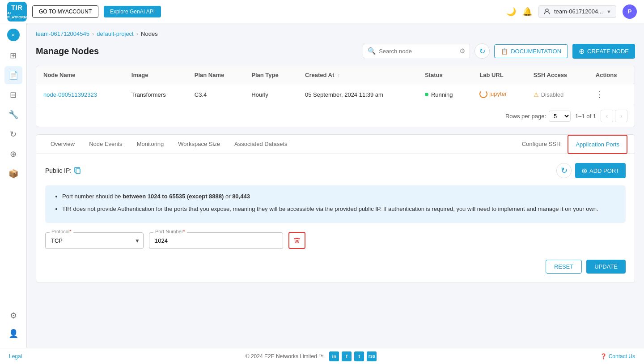 Image resolution: width=644 pixels, height=364 pixels. I want to click on documentation-button: 📋 DOCUMENTATION, so click(531, 51).